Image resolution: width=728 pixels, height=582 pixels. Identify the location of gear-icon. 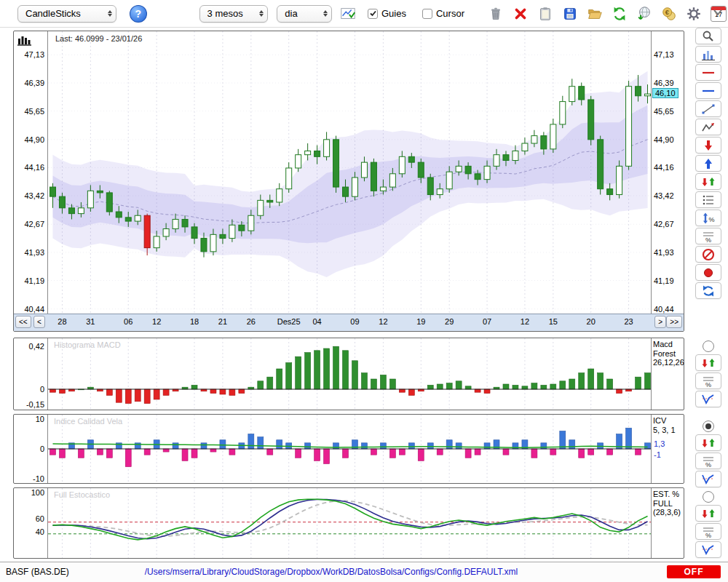
(694, 14).